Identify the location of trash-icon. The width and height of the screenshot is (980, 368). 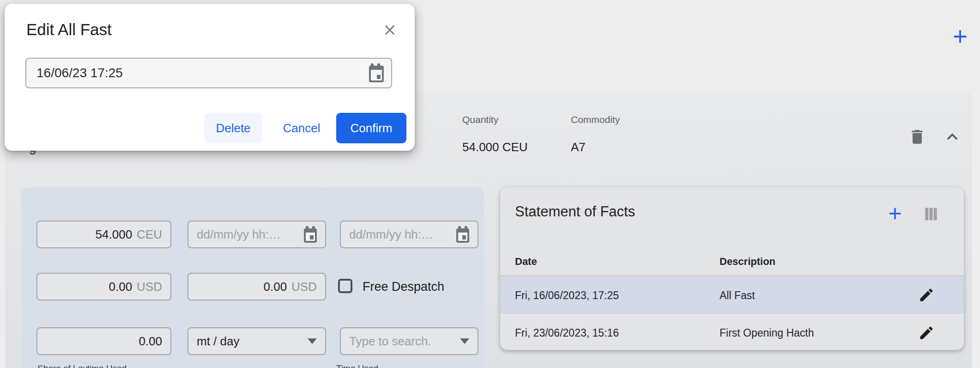
(917, 144).